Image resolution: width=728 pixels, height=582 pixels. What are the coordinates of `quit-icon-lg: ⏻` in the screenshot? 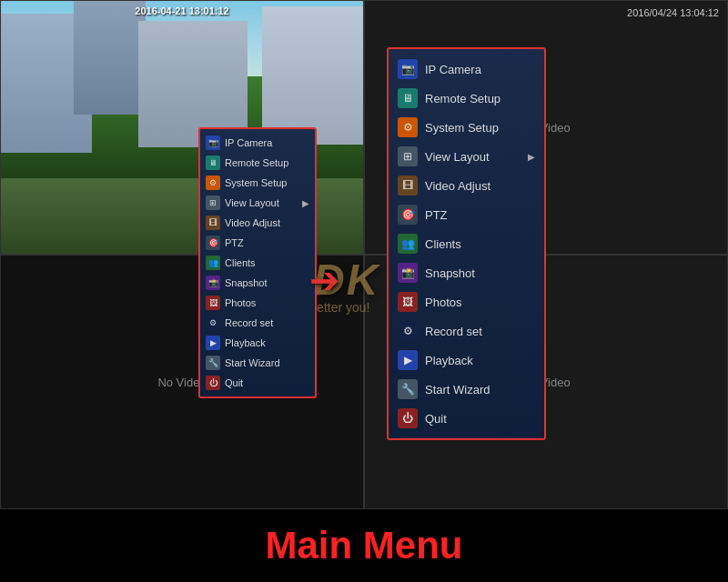 It's located at (408, 418).